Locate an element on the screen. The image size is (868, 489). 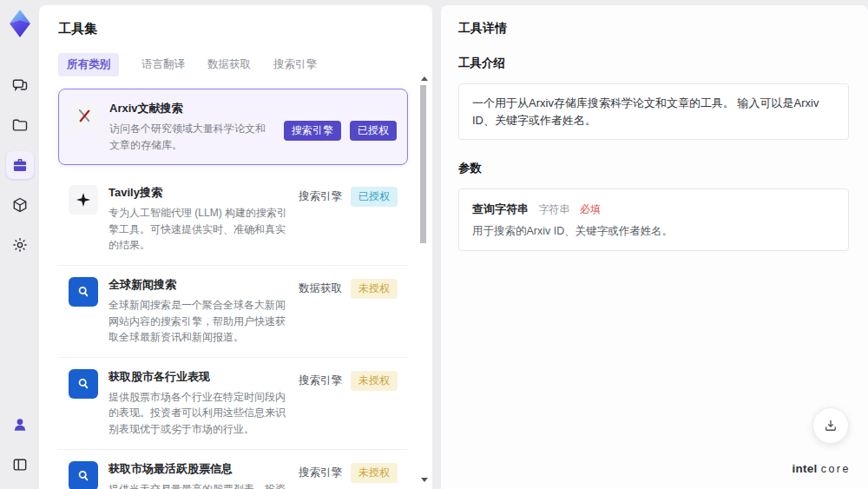
params-section-title: 参数 is located at coordinates (654, 169).